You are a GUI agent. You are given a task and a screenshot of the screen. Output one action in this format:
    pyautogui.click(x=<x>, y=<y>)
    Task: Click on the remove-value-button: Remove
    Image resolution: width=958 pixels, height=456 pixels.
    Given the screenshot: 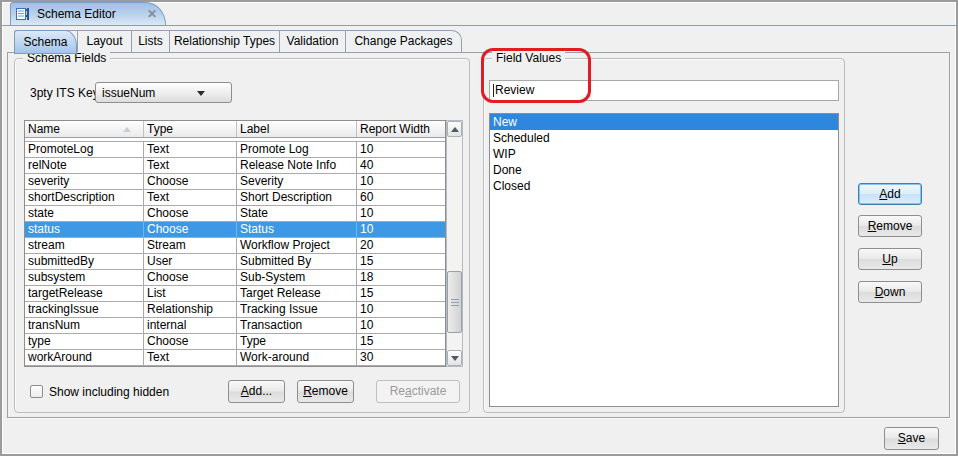 What is the action you would take?
    pyautogui.click(x=890, y=226)
    